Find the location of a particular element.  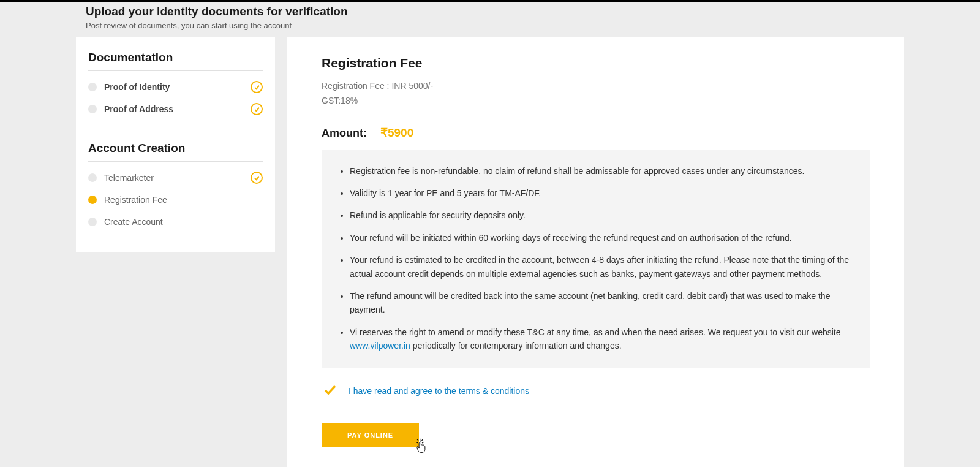

sidebar-item-registration-fee: Registration Fee is located at coordinates (175, 200).